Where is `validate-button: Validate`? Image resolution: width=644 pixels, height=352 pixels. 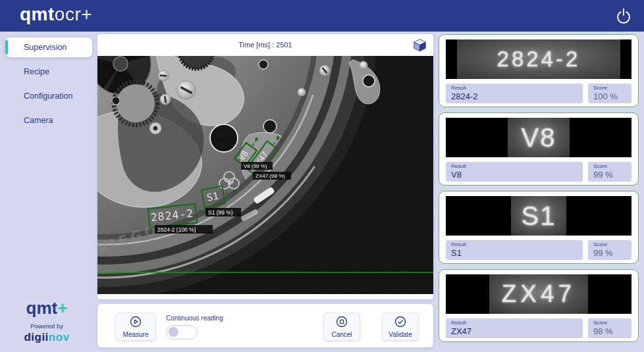 validate-button: Validate is located at coordinates (400, 326).